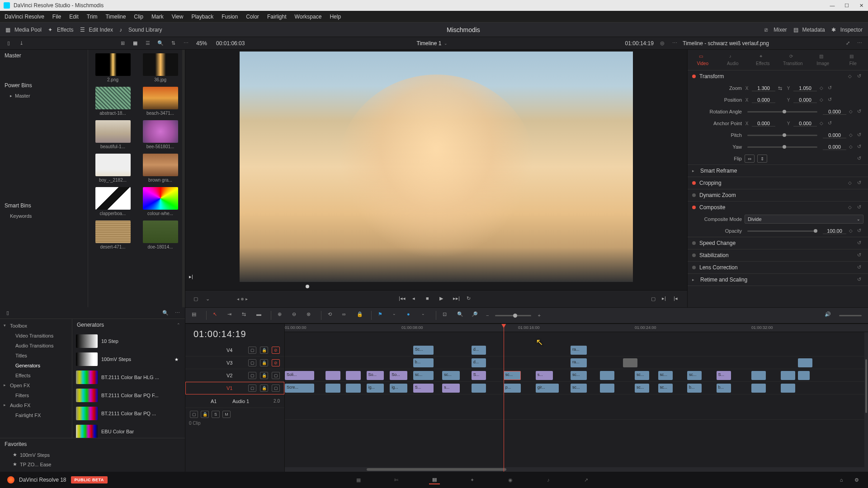 The height and width of the screenshot is (488, 868). Describe the element at coordinates (252, 375) in the screenshot. I see `auto-select-button: ▢` at that location.